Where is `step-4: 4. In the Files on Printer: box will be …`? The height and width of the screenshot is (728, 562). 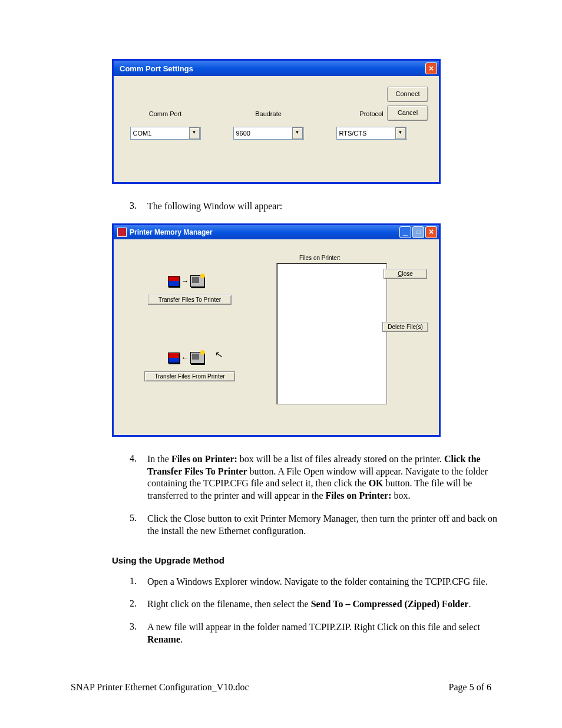 step-4: 4. In the Files on Printer: box will be … is located at coordinates (318, 477).